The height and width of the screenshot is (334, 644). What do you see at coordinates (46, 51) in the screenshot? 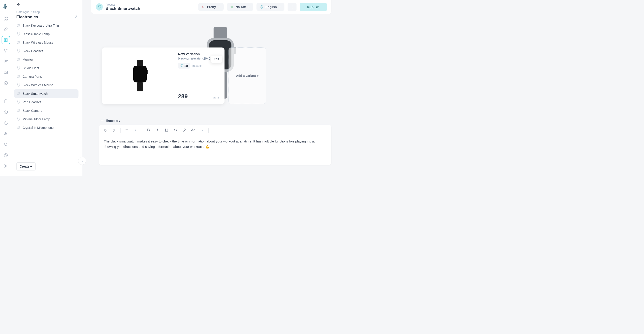
I see `sidebar-item: Black Headset` at bounding box center [46, 51].